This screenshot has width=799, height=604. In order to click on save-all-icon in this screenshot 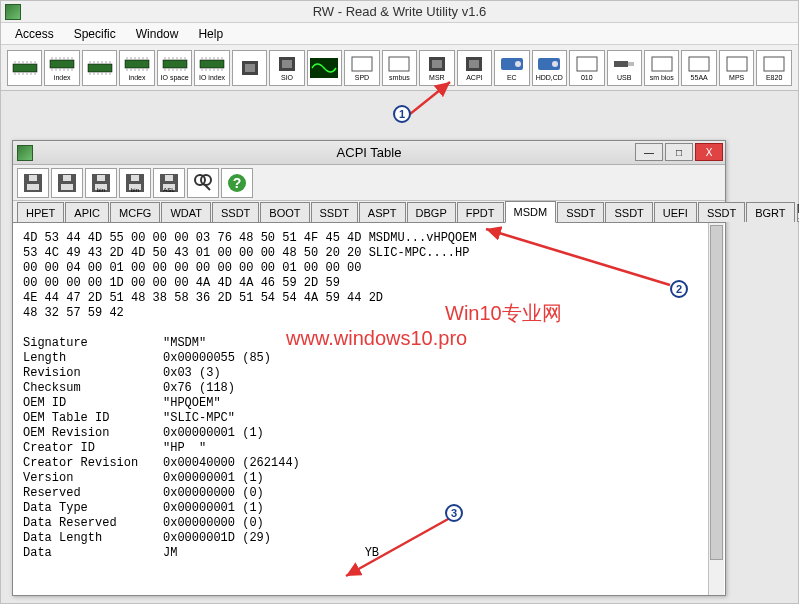, I will do `click(67, 183)`.